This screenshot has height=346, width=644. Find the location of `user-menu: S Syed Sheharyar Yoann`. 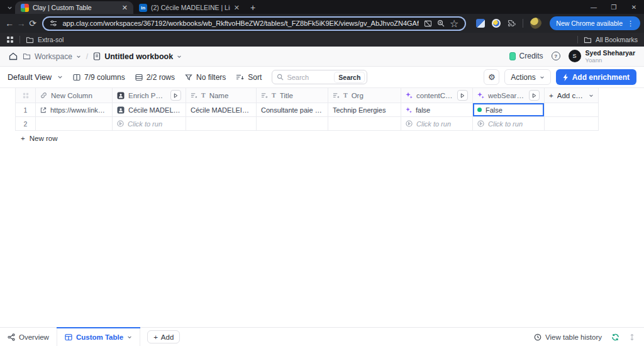

user-menu: S Syed Sheharyar Yoann is located at coordinates (602, 57).